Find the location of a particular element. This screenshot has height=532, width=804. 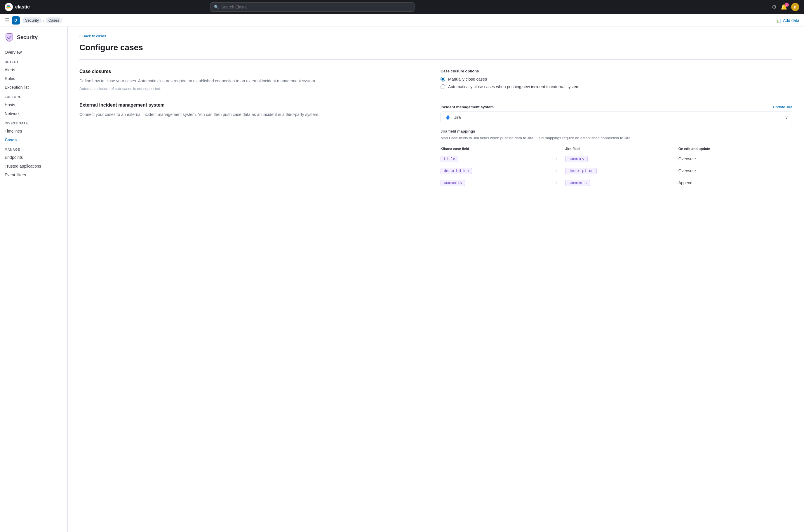

sidebar-section-detect: Detect is located at coordinates (34, 61).